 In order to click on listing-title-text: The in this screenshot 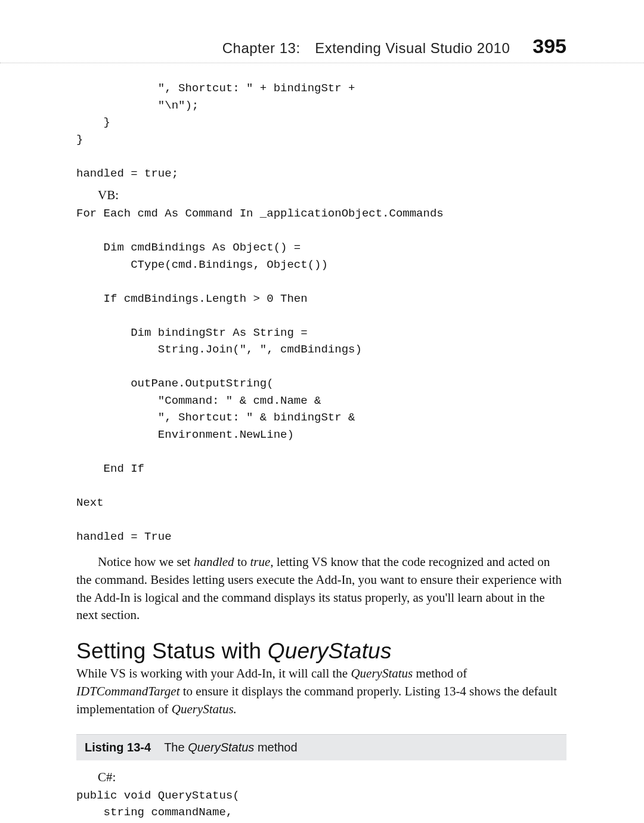, I will do `click(176, 747)`.